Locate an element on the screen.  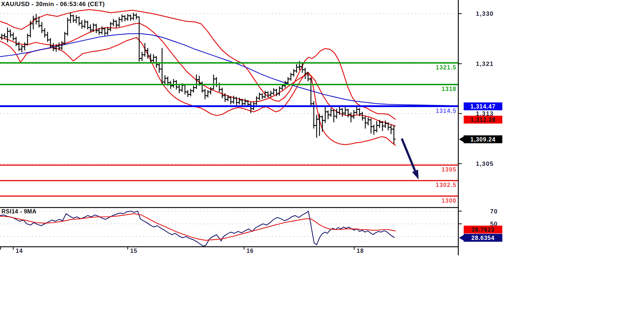
level-label-1318: 1318 is located at coordinates (449, 89).